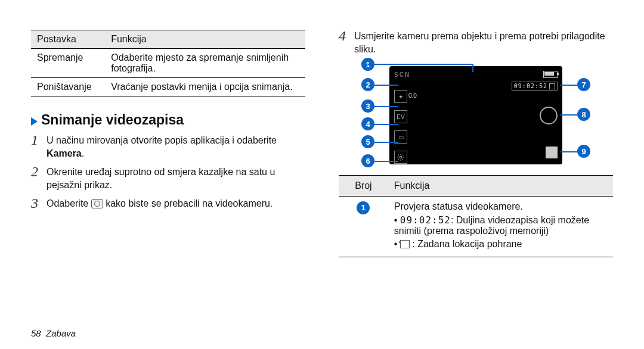  What do you see at coordinates (476, 45) in the screenshot?
I see `steps-list-cont: 4 Usmjerite kameru prema objektu i prema…` at bounding box center [476, 45].